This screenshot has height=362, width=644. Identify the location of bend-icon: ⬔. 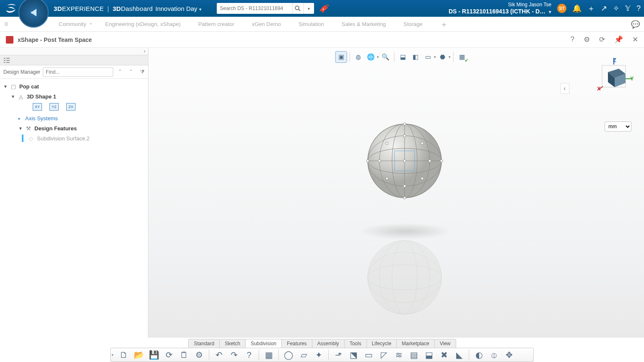
(353, 355).